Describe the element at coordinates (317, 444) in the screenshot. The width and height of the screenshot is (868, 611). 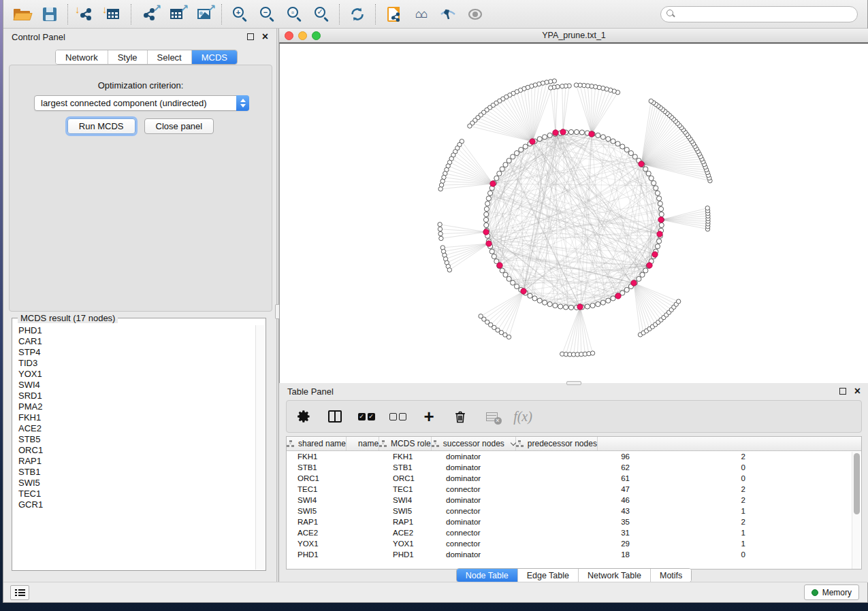
I see `column-header: shared name` at that location.